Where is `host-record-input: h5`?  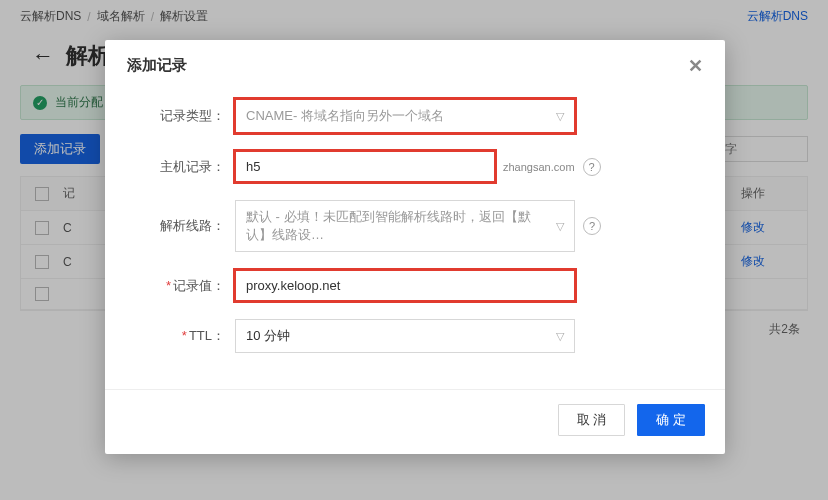
host-record-input: h5 is located at coordinates (365, 166).